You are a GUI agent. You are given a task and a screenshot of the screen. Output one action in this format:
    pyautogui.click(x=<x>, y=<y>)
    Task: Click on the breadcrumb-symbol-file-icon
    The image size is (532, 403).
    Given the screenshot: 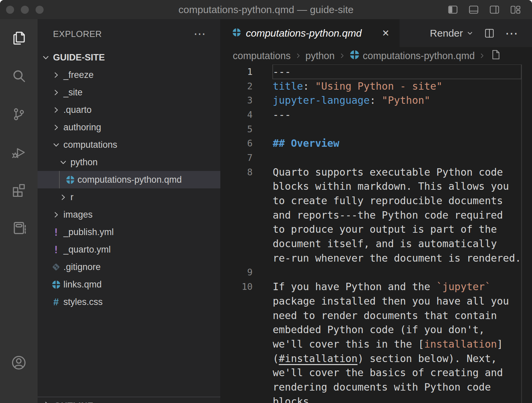 What is the action you would take?
    pyautogui.click(x=495, y=56)
    